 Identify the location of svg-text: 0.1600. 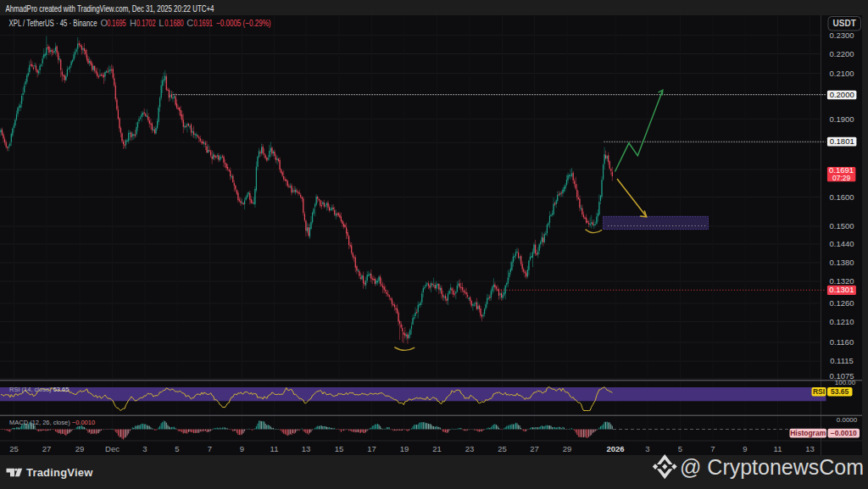
(841, 197).